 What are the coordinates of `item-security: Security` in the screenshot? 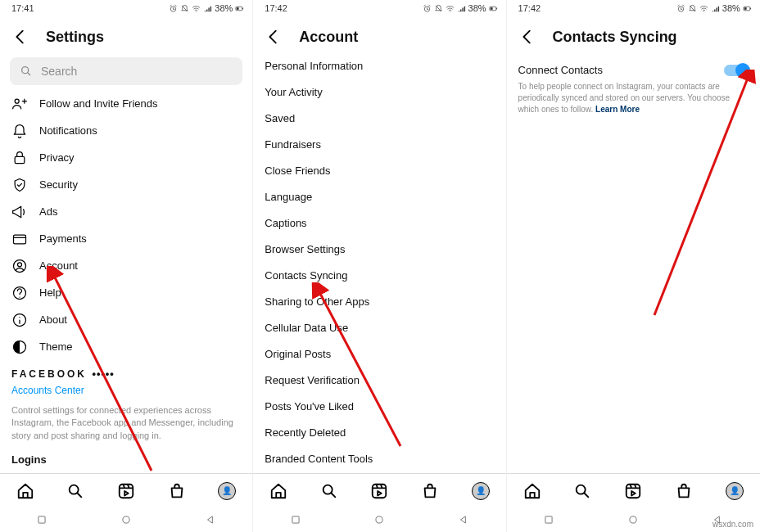 It's located at (126, 185).